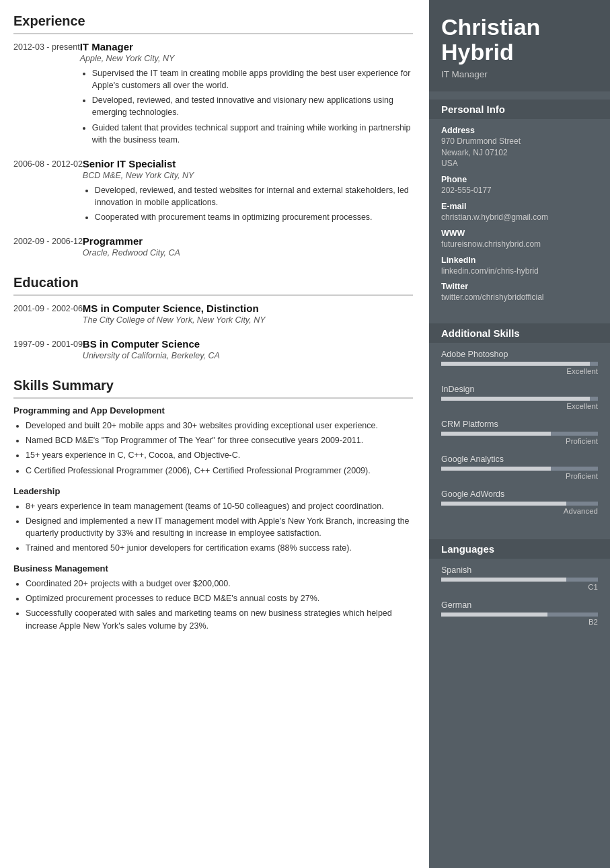 Image resolution: width=610 pixels, height=868 pixels. What do you see at coordinates (213, 605) in the screenshot?
I see `skills-bullets-2: Coordinated 20+ projects with a budget o…` at bounding box center [213, 605].